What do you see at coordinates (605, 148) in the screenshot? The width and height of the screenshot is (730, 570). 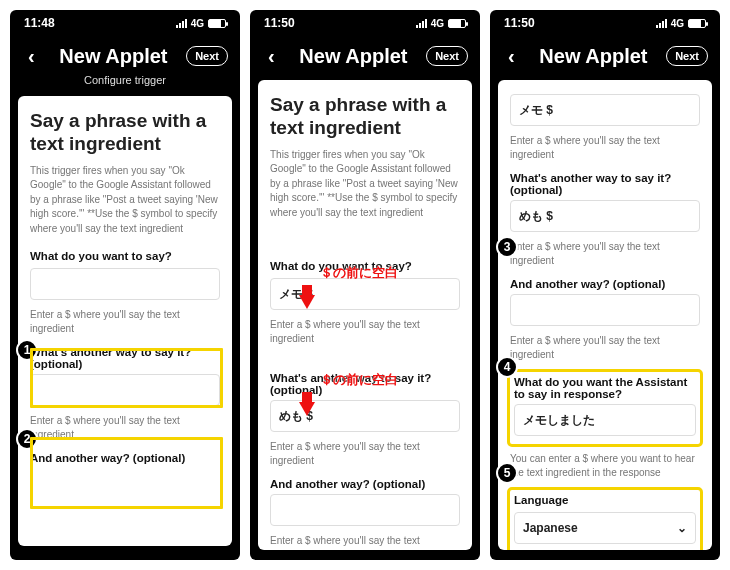 I see `q1-hint-scrolled: Enter a $ where you'll say the text ingr…` at bounding box center [605, 148].